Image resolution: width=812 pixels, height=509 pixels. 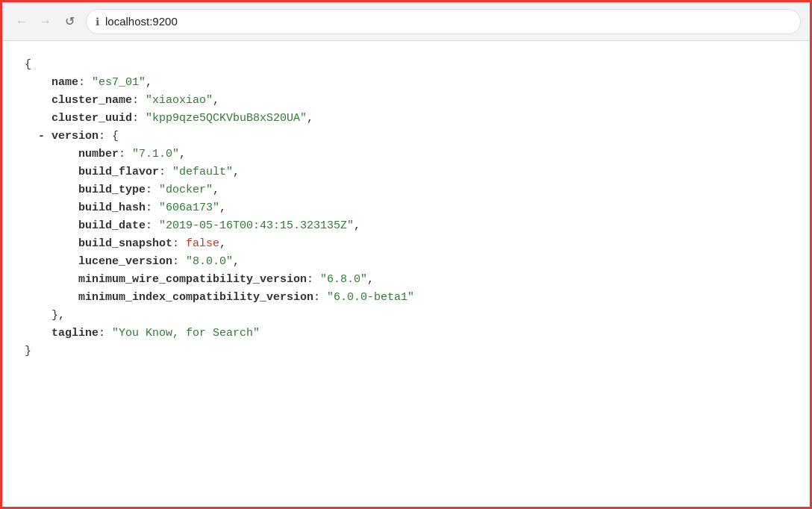 I want to click on build-hash-key: build_hash, so click(x=112, y=207).